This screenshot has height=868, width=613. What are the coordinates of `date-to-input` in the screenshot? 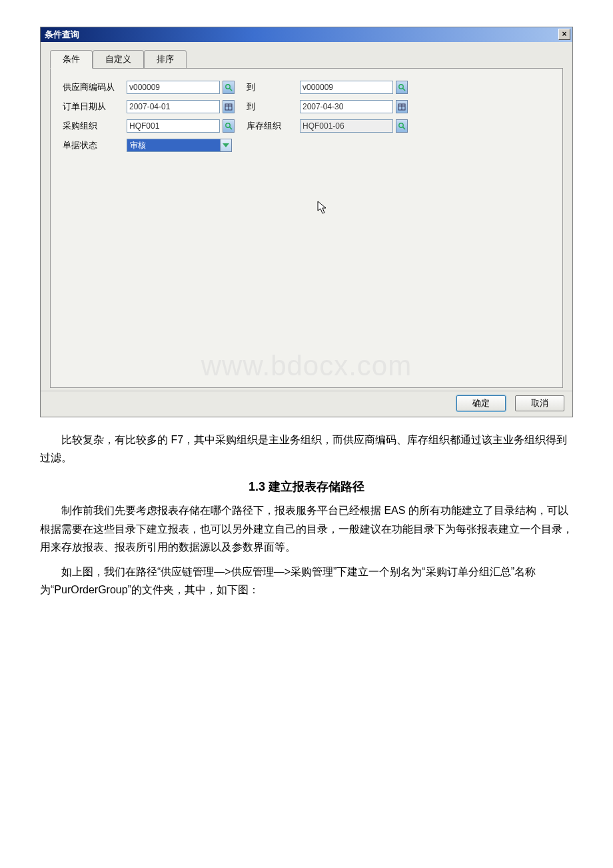 It's located at (346, 107).